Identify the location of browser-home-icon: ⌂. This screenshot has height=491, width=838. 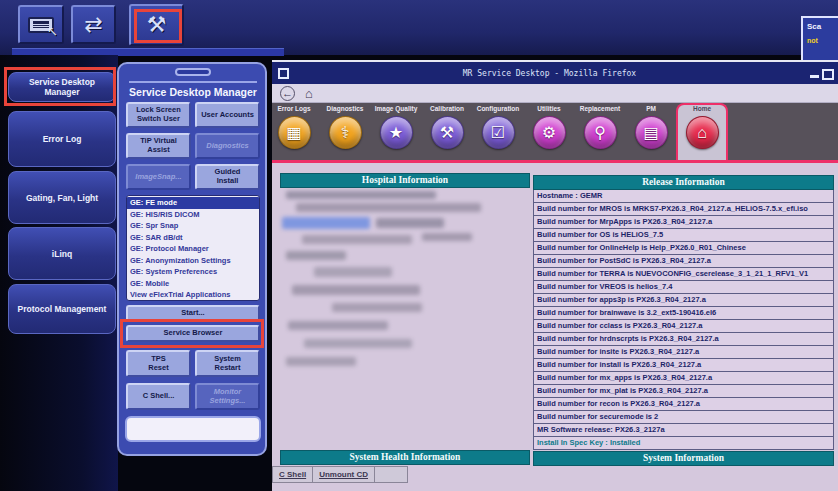
(309, 94).